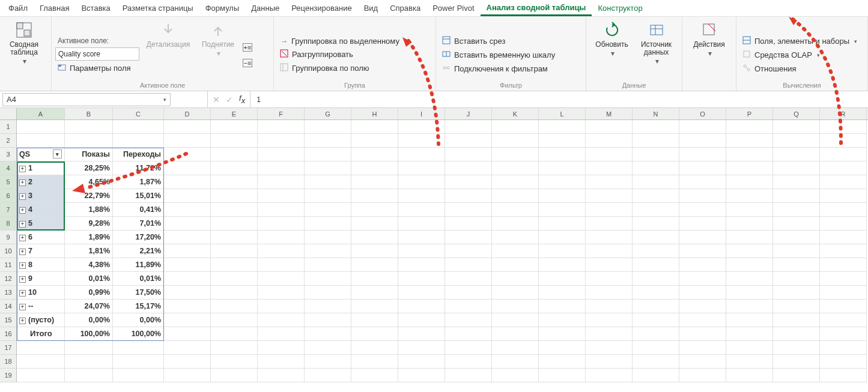 The image size is (868, 392). Describe the element at coordinates (562, 238) in the screenshot. I see `cell-L9` at that location.